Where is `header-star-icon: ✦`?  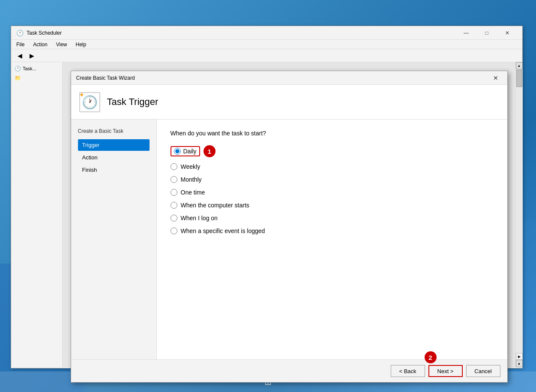
header-star-icon: ✦ is located at coordinates (81, 95).